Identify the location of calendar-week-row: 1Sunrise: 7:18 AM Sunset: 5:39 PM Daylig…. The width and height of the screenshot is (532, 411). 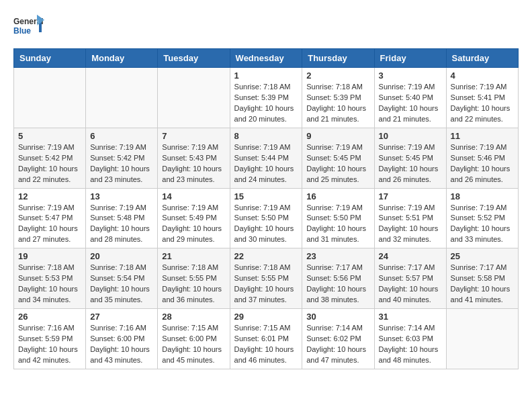
(266, 98).